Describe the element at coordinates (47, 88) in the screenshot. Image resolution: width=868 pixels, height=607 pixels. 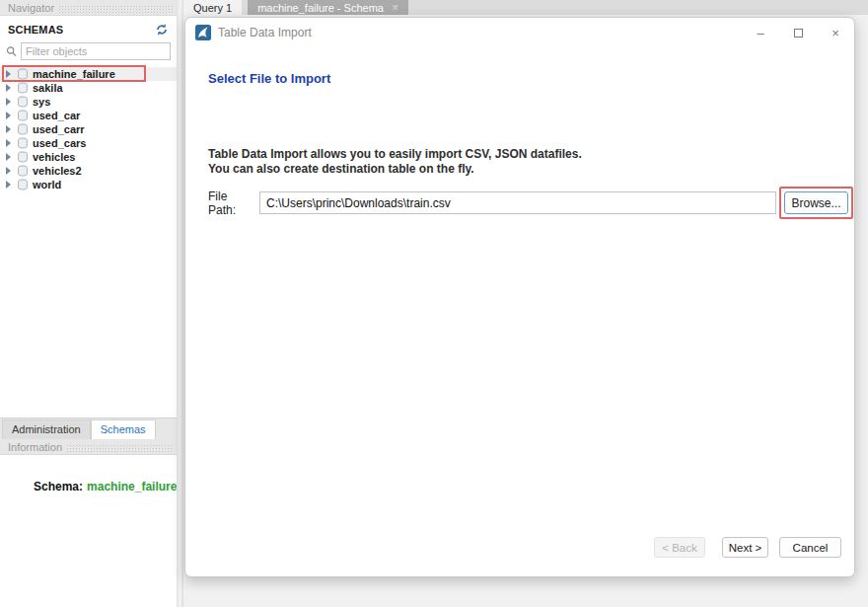
I see `schema-label: sakila` at that location.